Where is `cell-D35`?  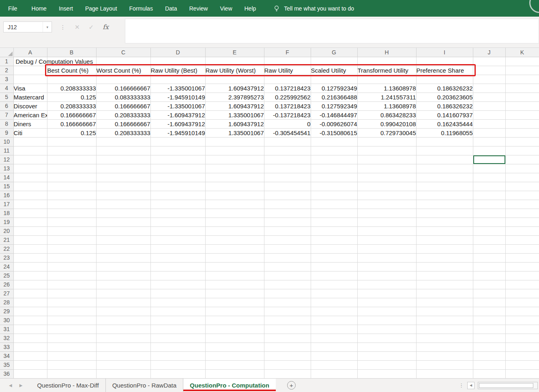 cell-D35 is located at coordinates (178, 365).